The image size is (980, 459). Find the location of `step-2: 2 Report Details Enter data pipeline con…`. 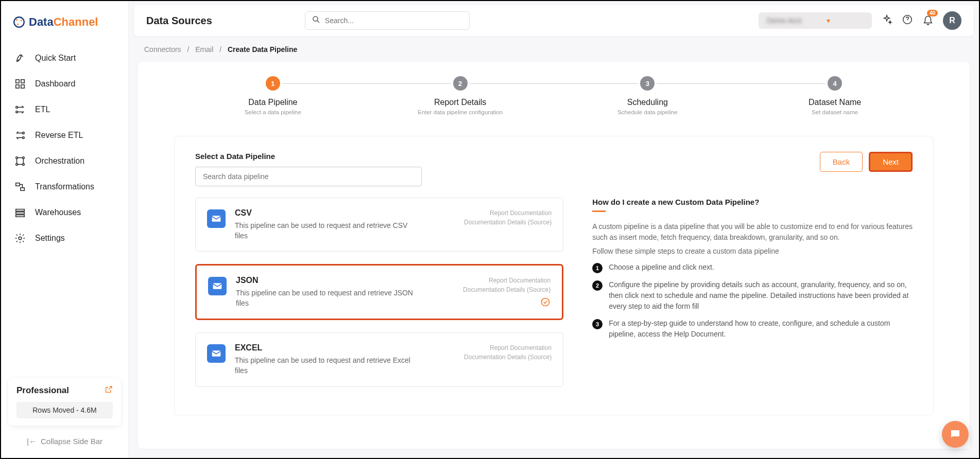

step-2: 2 Report Details Enter data pipeline con… is located at coordinates (460, 96).